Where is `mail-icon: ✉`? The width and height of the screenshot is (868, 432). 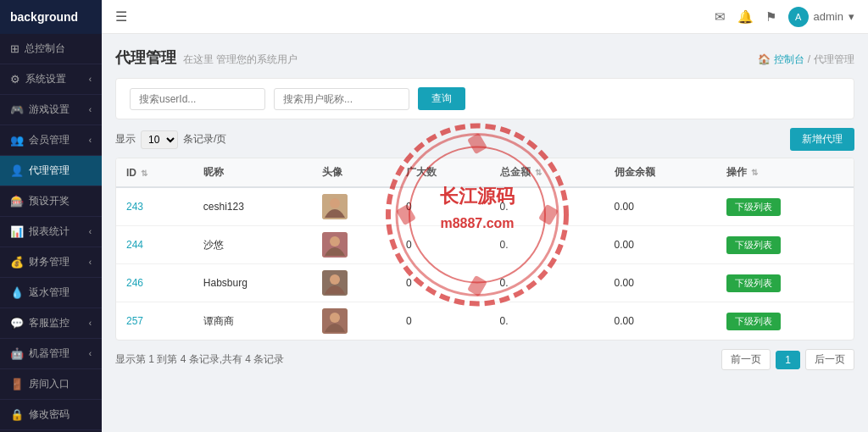 mail-icon: ✉ is located at coordinates (721, 17).